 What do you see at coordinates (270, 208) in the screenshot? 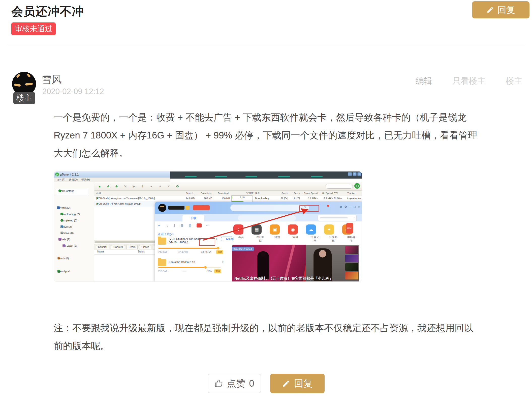
I see `thunder-search-box` at bounding box center [270, 208].